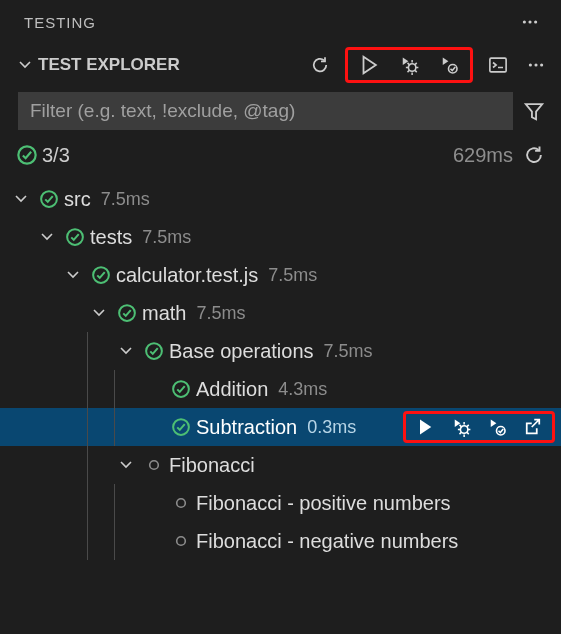 This screenshot has width=561, height=634. I want to click on summary-time: 629ms, so click(483, 156).